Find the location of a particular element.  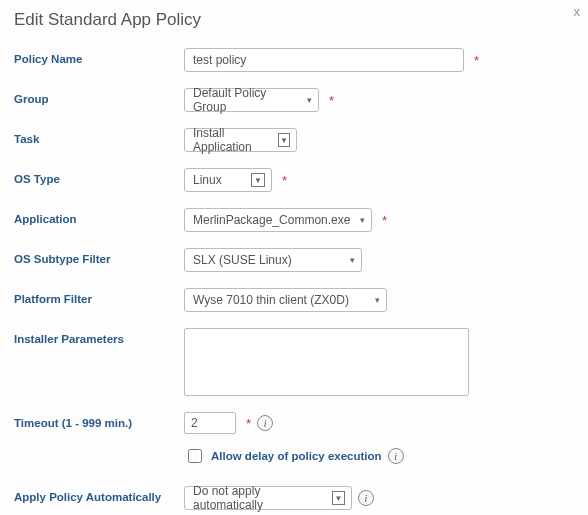

row-apply-policy: Apply Policy Automatically Do not apply … is located at coordinates (294, 498).